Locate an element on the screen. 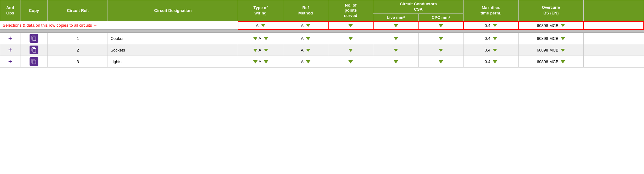 This screenshot has height=174, width=644. wiring-cell-2: A is located at coordinates (260, 50).